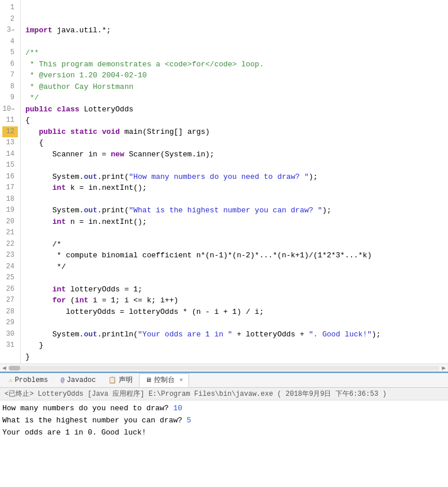  I want to click on line-number-1: 1, so click(10, 8).